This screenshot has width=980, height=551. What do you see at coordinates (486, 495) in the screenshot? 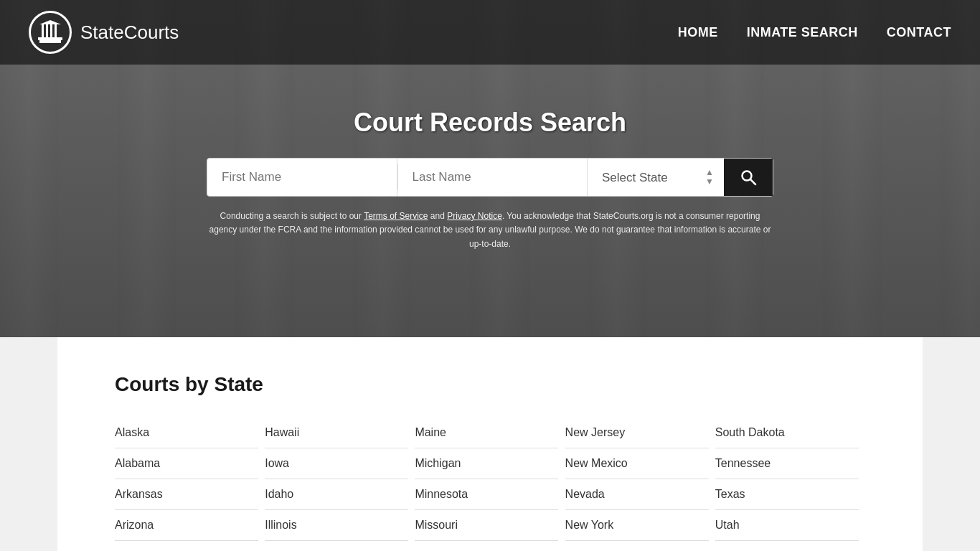
I see `state-link-minnesota: Minnesota` at bounding box center [486, 495].